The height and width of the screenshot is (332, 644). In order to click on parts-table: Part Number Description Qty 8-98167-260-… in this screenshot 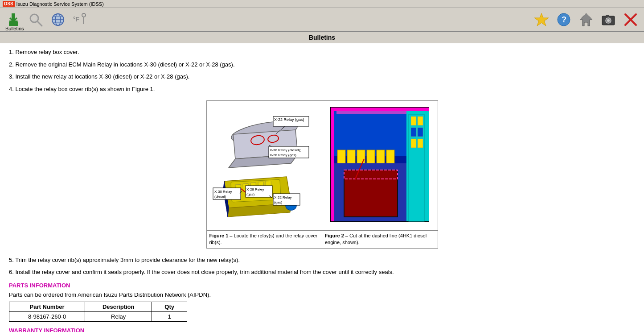, I will do `click(98, 311)`.